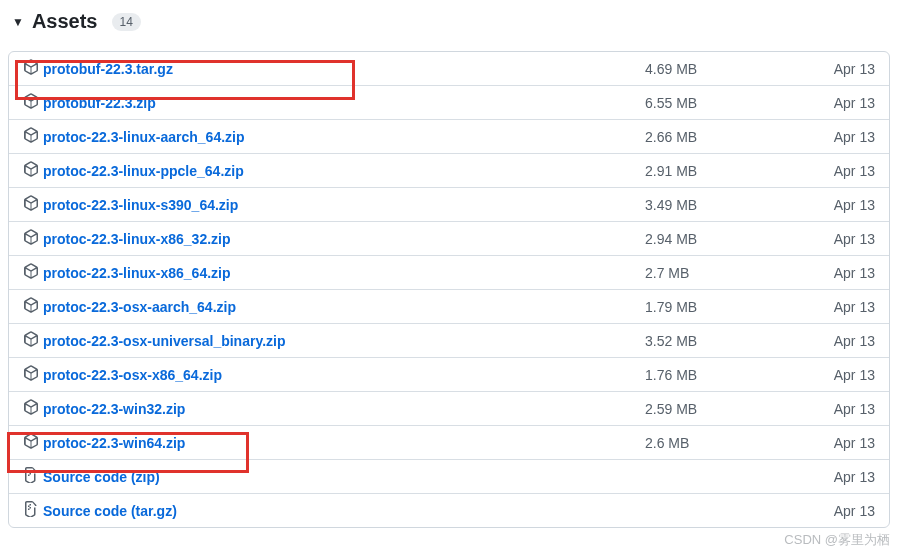  What do you see at coordinates (334, 510) in the screenshot?
I see `asset-left: Source code (tar.gz)` at bounding box center [334, 510].